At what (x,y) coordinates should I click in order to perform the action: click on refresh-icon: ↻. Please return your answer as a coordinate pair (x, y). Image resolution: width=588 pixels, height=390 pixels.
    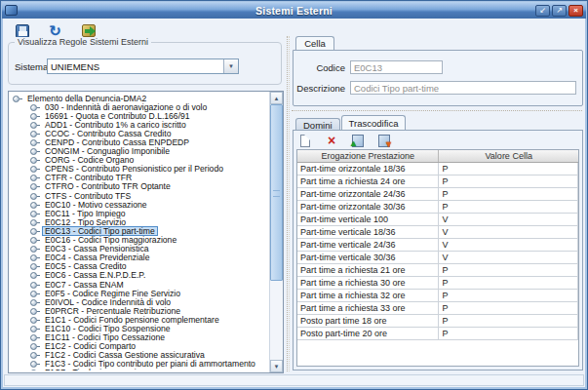
    Looking at the image, I should click on (55, 31).